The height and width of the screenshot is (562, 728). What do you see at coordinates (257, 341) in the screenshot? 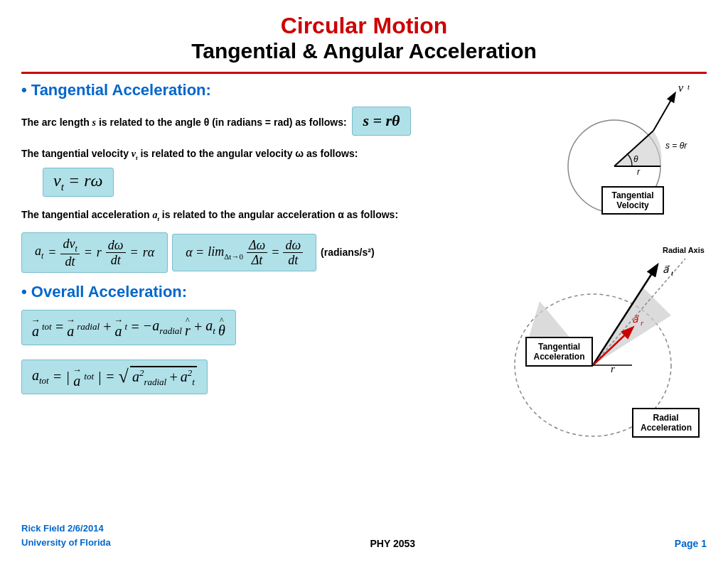
I see `section-overall: Overall Acceleration: → a tot = →` at bounding box center [257, 341].